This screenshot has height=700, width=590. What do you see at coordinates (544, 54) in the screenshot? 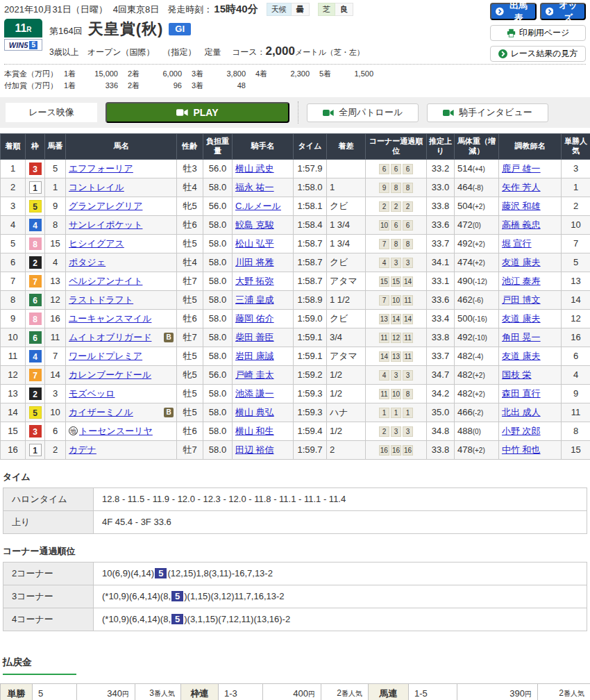
I see `result-guide-label: レース結果の見方` at bounding box center [544, 54].